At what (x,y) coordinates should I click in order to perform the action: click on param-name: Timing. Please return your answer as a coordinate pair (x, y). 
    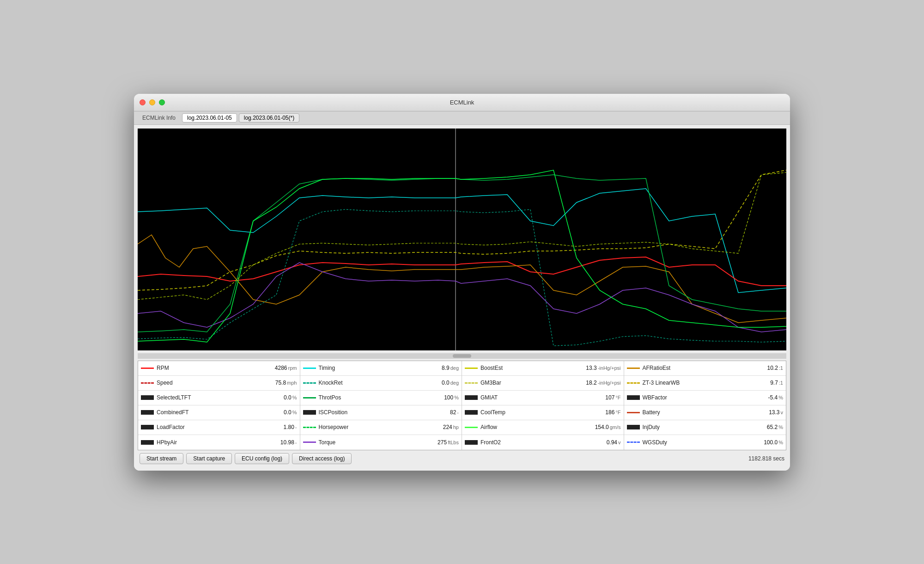
    Looking at the image, I should click on (380, 368).